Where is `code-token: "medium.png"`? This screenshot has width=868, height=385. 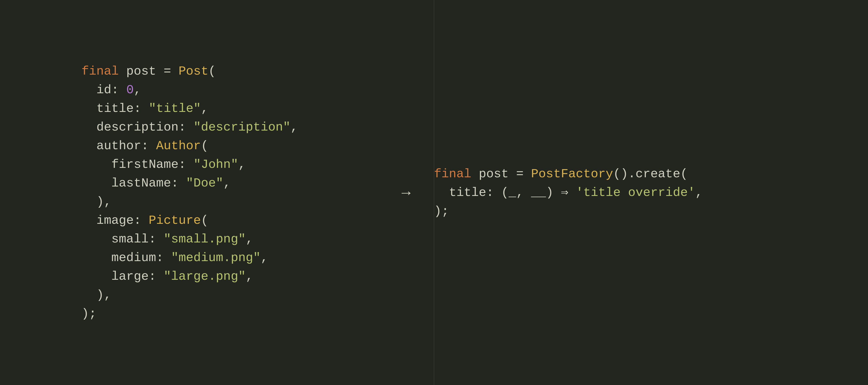 code-token: "medium.png" is located at coordinates (216, 258).